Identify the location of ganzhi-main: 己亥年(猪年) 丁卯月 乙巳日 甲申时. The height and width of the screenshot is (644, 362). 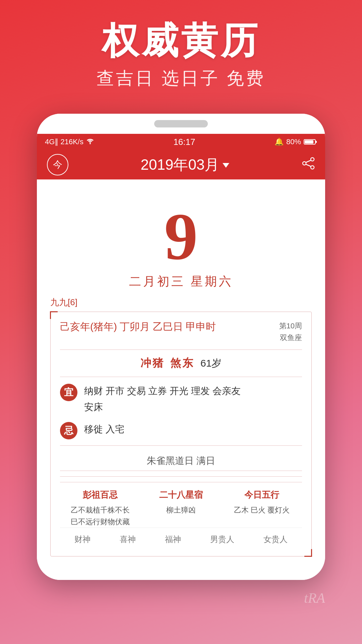
(138, 327).